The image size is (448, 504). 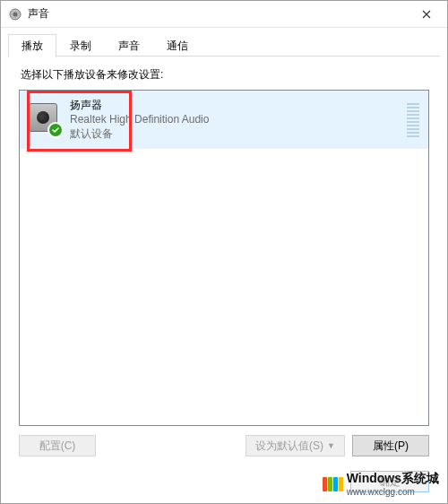 I want to click on default-check-icon, so click(x=56, y=130).